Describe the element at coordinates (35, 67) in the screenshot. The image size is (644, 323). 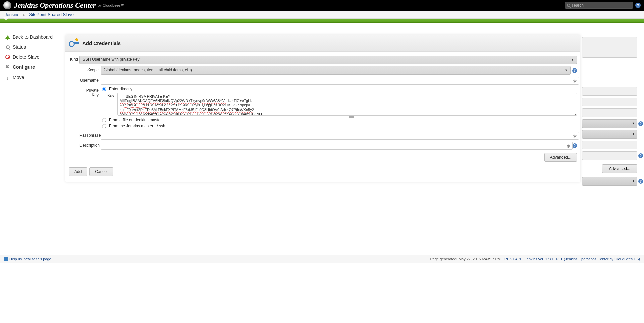
I see `sidebar-item-configure: Configure` at that location.